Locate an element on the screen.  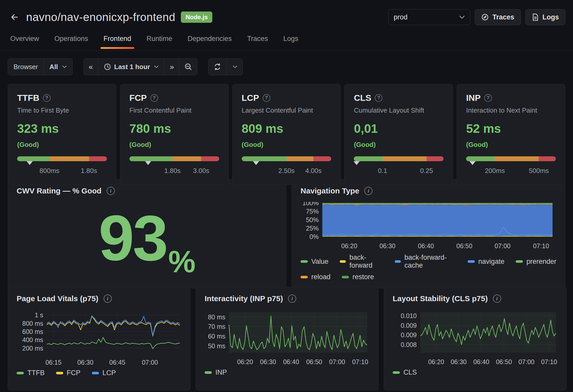
cwv-rating-panel: CWV Rating — % Good i 93 % is located at coordinates (147, 234).